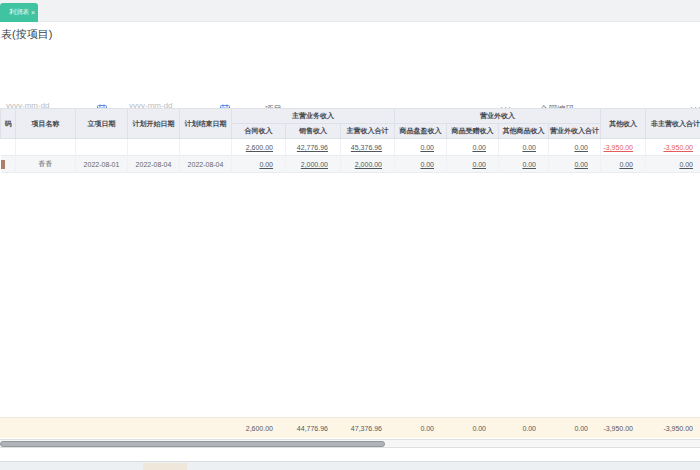 This screenshot has height=470, width=700. I want to click on total-sales-income: 44,776.96, so click(312, 428).